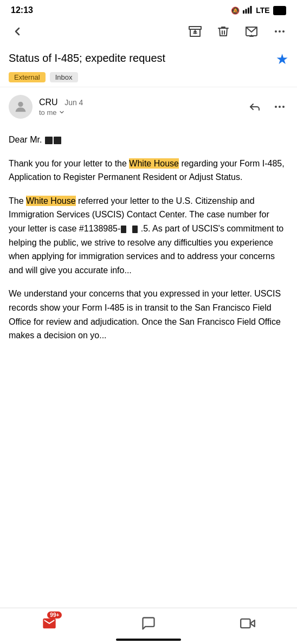 The image size is (297, 644). I want to click on mail-badge: 99+, so click(54, 615).